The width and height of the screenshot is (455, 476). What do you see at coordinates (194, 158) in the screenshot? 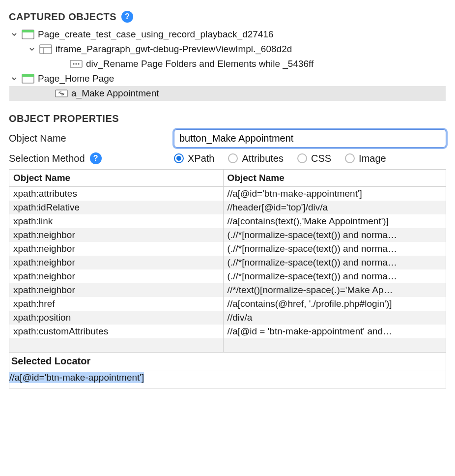
I see `radio-xpath: XPath` at bounding box center [194, 158].